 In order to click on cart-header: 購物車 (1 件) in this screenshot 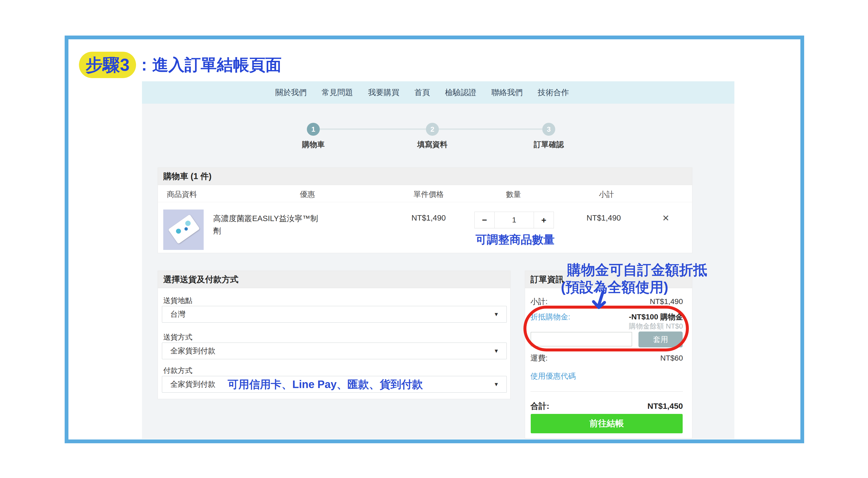, I will do `click(425, 177)`.